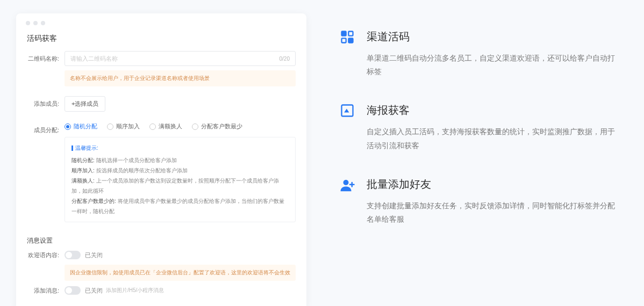 The width and height of the screenshot is (644, 306). Describe the element at coordinates (85, 104) in the screenshot. I see `add-member-button: +选择成员` at that location.